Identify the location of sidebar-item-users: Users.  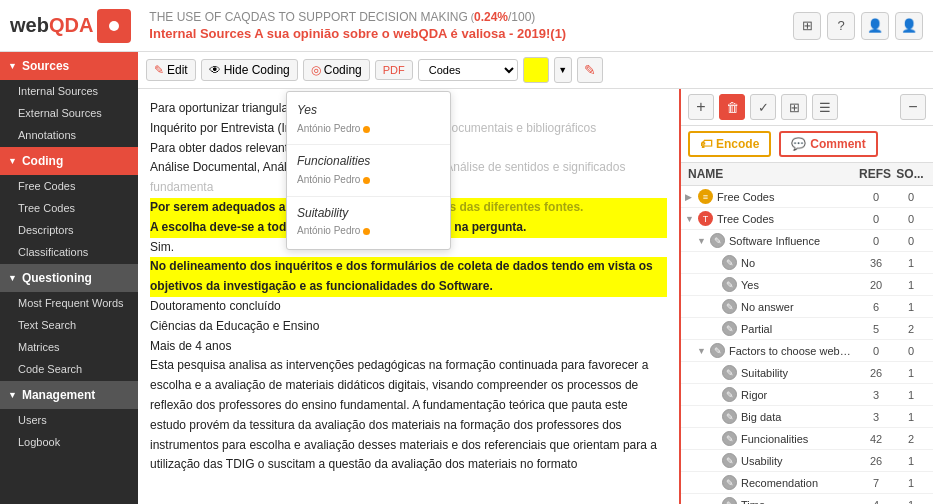
(69, 420).